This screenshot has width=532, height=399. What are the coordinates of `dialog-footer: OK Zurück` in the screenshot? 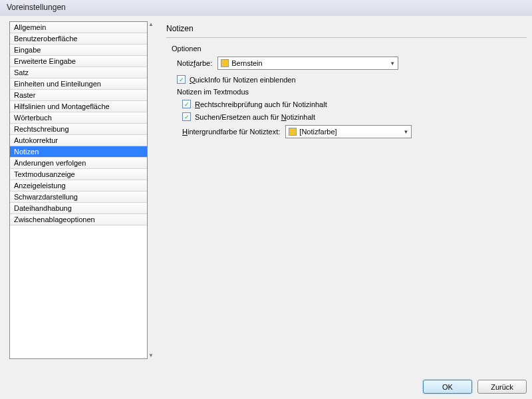 It's located at (475, 387).